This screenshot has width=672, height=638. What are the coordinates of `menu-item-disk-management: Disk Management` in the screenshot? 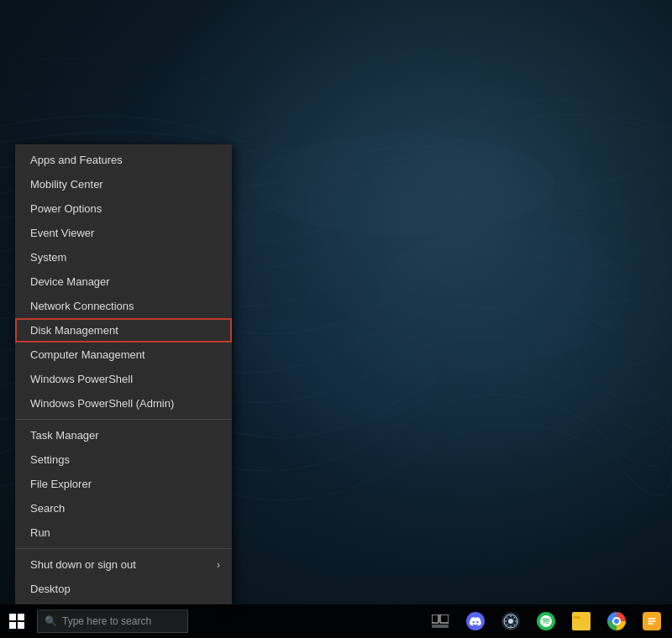 It's located at (123, 331).